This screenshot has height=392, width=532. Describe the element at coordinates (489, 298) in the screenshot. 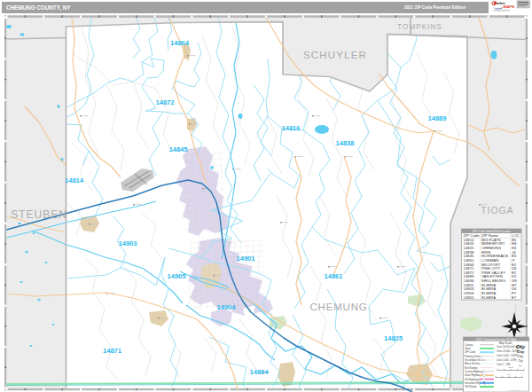

I see `svg-text: ELMIRA` at that location.